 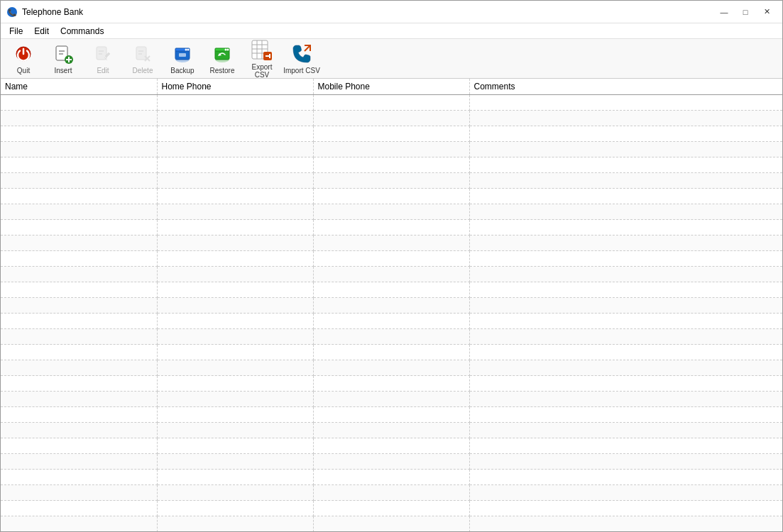 What do you see at coordinates (63, 59) in the screenshot?
I see `insert-button: Insert` at bounding box center [63, 59].